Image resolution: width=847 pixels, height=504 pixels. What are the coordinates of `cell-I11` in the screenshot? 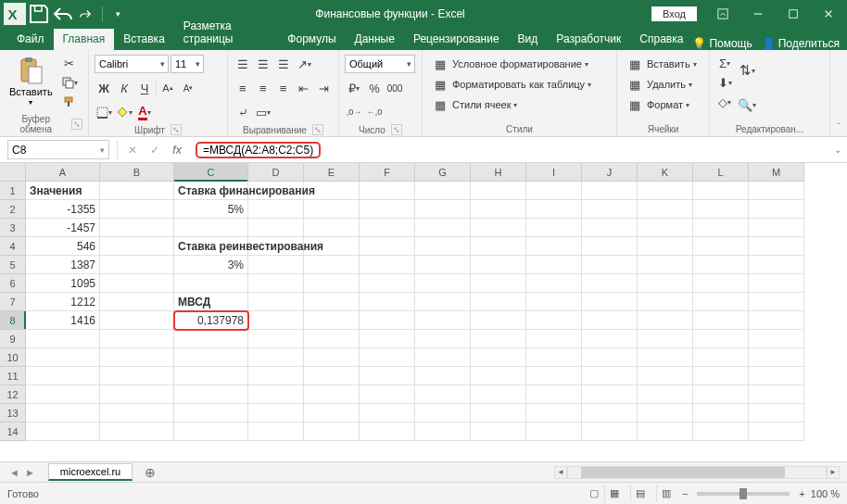 It's located at (554, 376).